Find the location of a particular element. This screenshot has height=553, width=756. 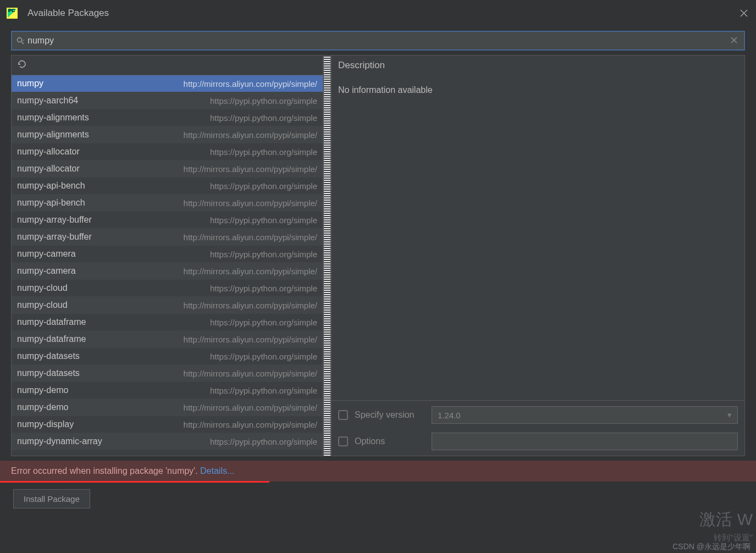

options-input is located at coordinates (585, 441).